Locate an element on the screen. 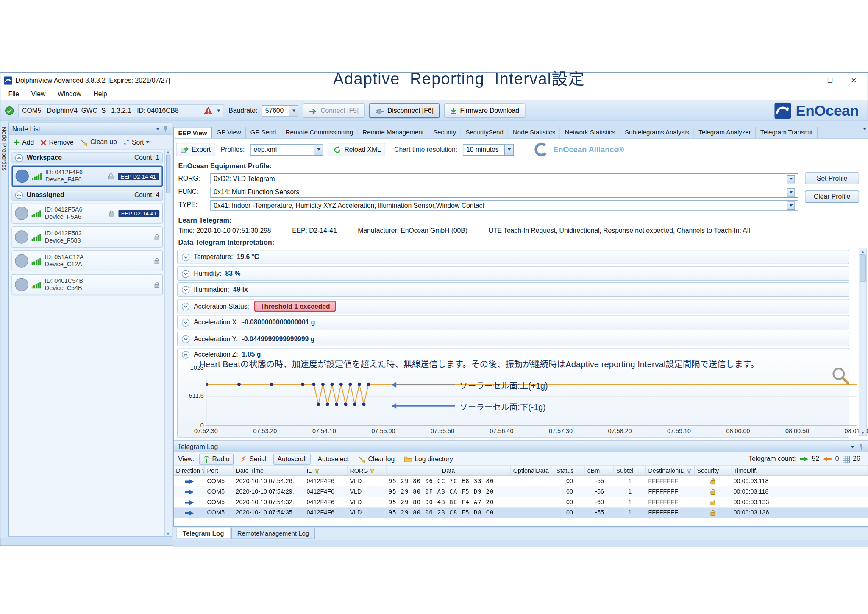 This screenshot has width=868, height=614. col-rorg: RORG is located at coordinates (367, 470).